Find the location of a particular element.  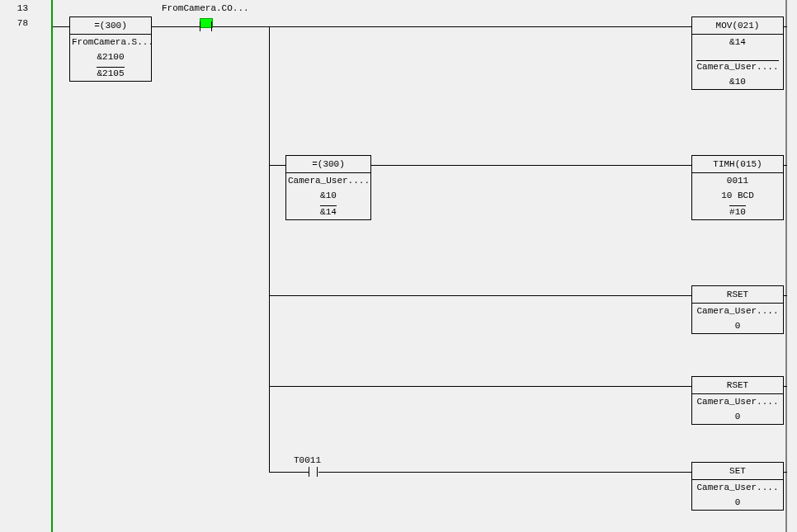

block-param: 10 BCD is located at coordinates (738, 195).